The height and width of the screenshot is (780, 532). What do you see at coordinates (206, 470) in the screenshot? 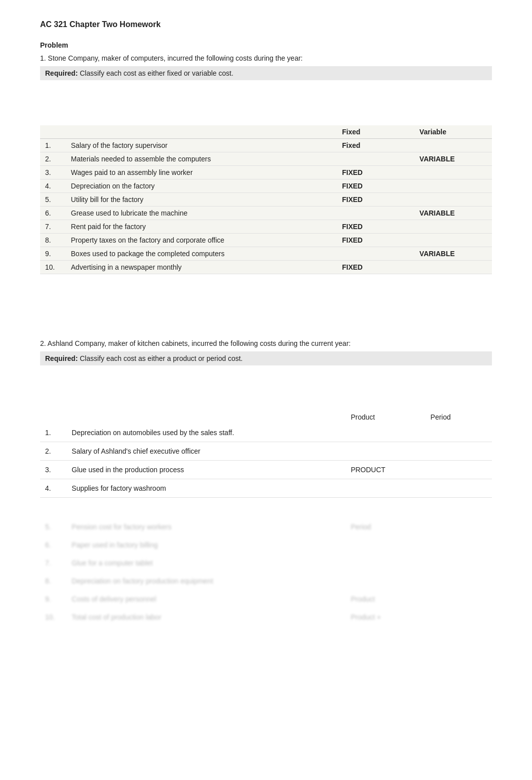
I see `t2-desc: Glue used in the production process` at bounding box center [206, 470].